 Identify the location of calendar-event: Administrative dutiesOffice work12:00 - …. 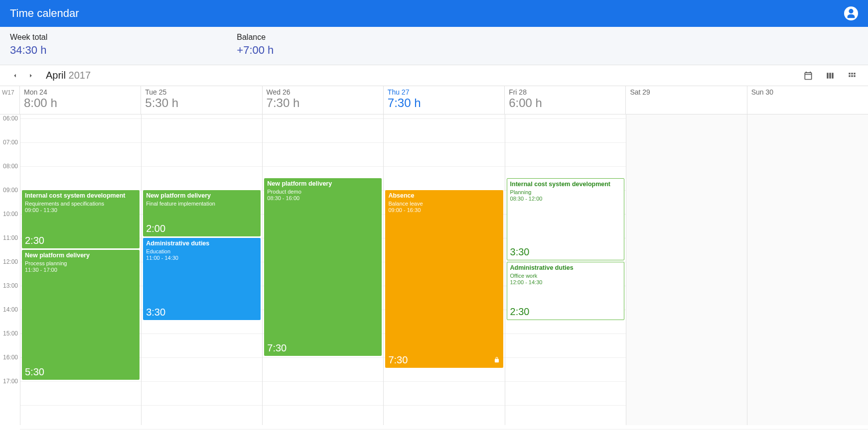
(566, 291).